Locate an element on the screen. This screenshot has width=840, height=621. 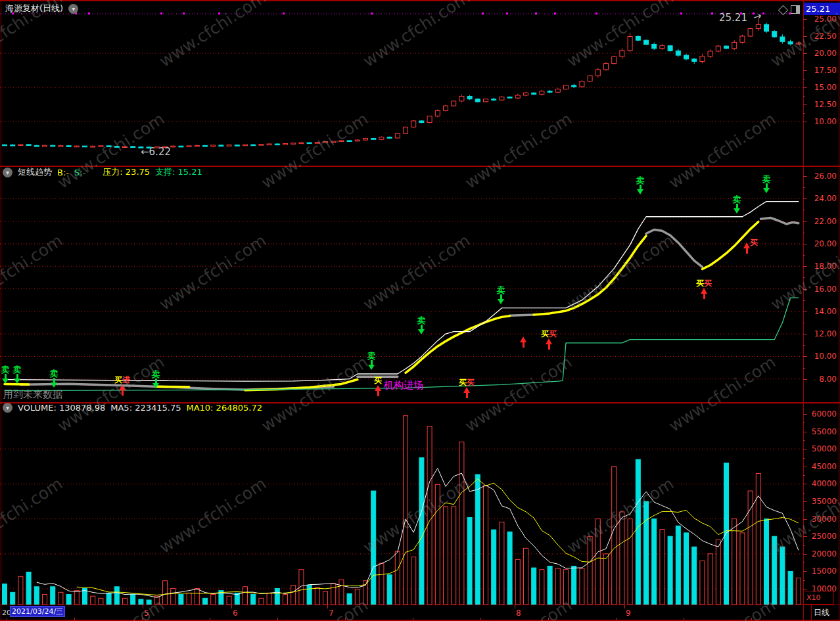
period-label: 日线 is located at coordinates (822, 612).